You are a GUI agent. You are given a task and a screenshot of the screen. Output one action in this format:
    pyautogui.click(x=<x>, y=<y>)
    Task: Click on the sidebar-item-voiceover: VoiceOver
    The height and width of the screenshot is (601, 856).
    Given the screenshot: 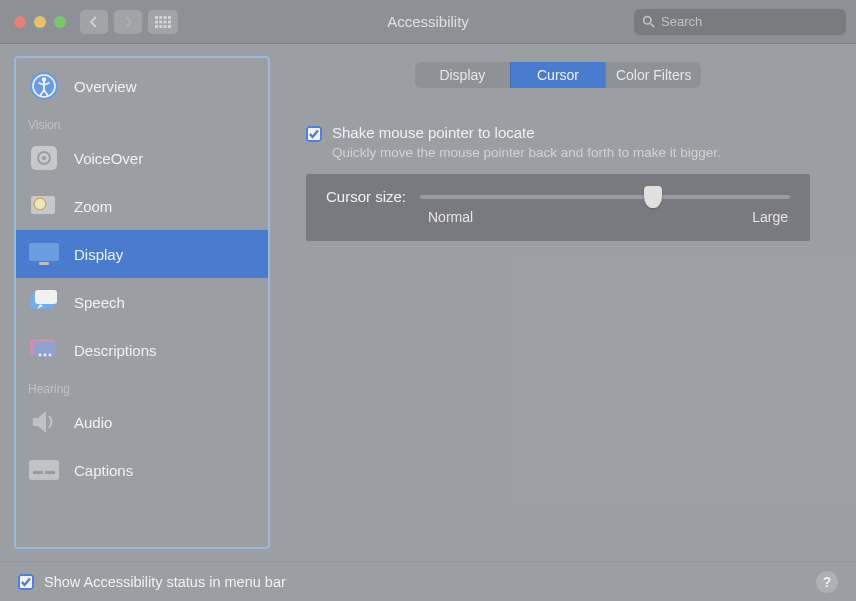 What is the action you would take?
    pyautogui.click(x=142, y=158)
    